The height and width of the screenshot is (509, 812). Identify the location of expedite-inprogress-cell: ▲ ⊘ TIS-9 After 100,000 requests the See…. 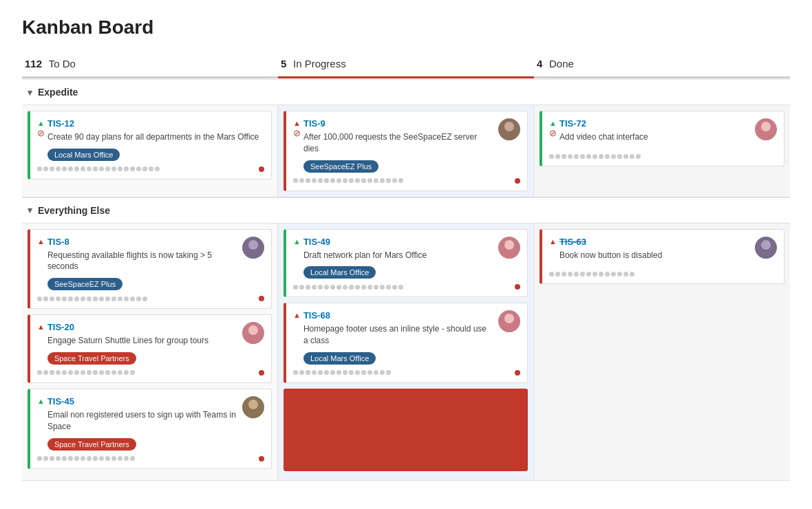
(406, 151).